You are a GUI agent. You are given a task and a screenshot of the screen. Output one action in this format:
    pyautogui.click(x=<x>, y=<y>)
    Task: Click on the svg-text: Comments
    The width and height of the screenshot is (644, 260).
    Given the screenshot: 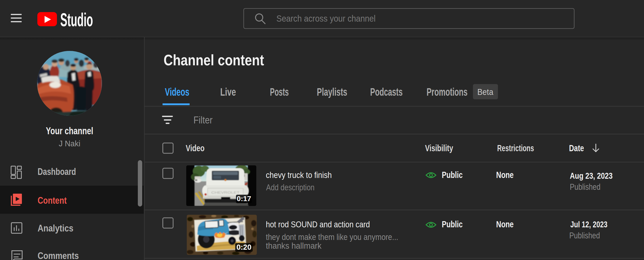 What is the action you would take?
    pyautogui.click(x=58, y=255)
    